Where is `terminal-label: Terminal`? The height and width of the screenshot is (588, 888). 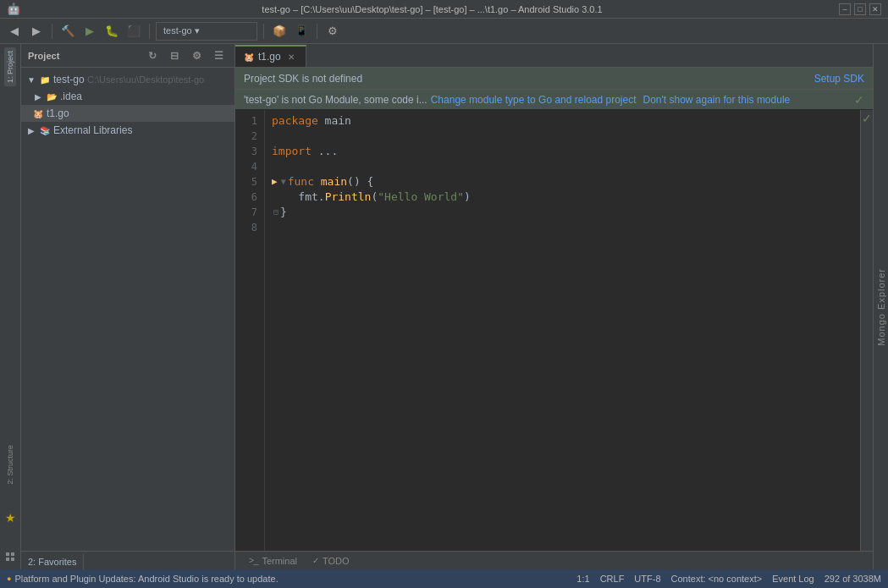 terminal-label: Terminal is located at coordinates (279, 561).